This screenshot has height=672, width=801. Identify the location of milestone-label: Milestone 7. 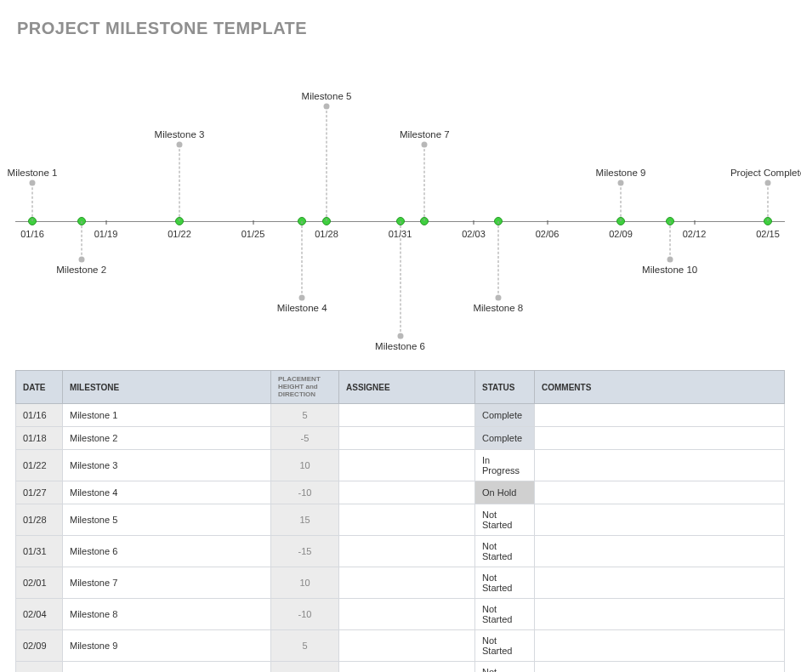
(425, 134).